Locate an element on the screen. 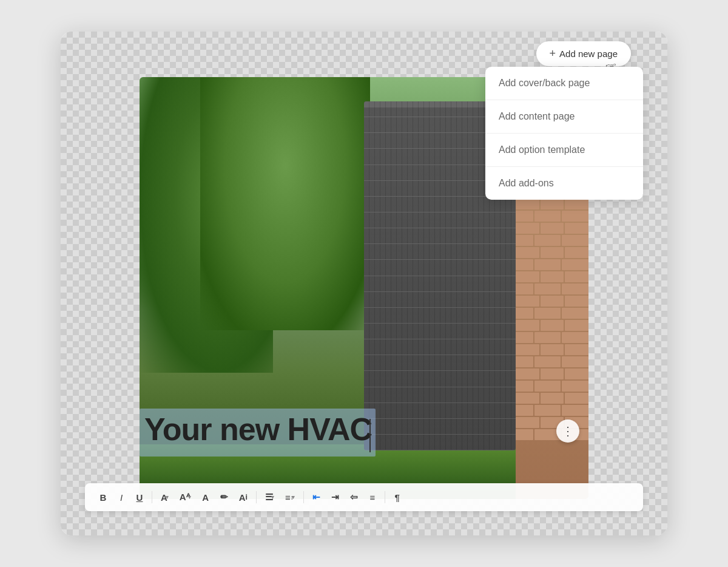 The width and height of the screenshot is (728, 567). text-cursor is located at coordinates (370, 436).